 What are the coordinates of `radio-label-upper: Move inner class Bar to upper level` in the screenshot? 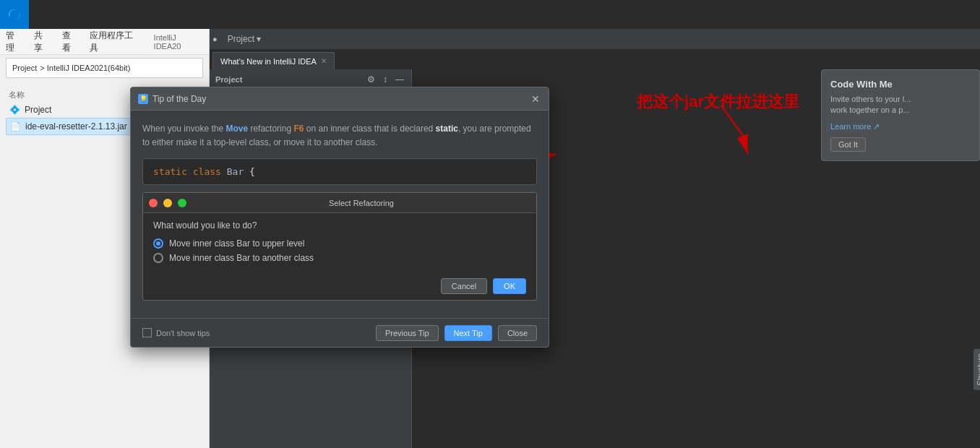 It's located at (237, 244).